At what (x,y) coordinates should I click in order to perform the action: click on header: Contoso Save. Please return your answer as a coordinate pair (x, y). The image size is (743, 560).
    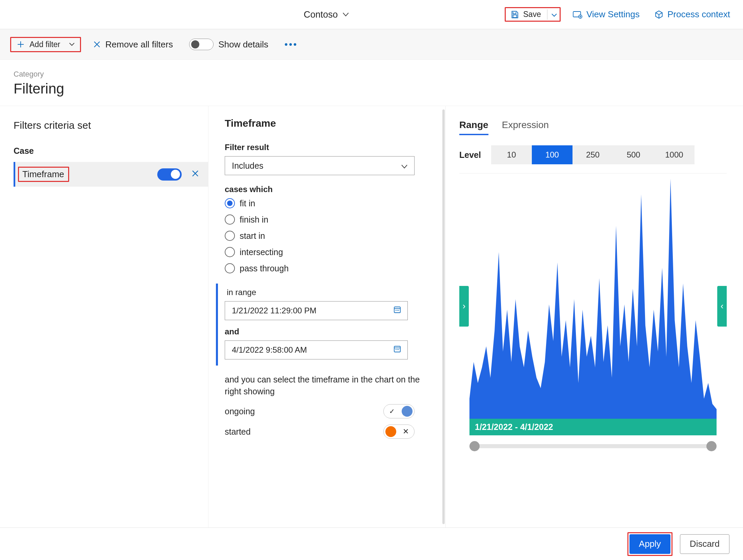
    Looking at the image, I should click on (372, 15).